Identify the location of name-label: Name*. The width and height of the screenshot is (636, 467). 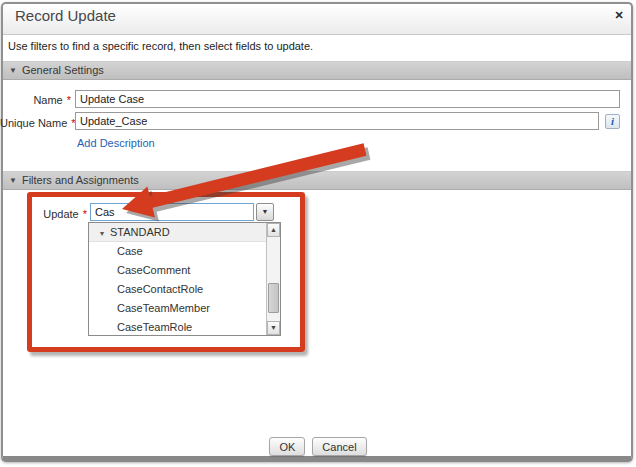
(36, 100).